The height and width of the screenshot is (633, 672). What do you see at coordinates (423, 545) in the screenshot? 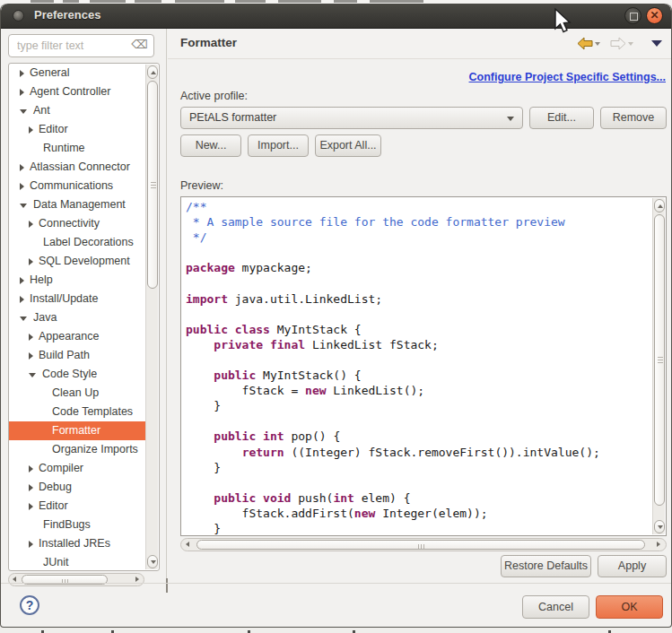
I see `preview-horizontal-scrollbar` at bounding box center [423, 545].